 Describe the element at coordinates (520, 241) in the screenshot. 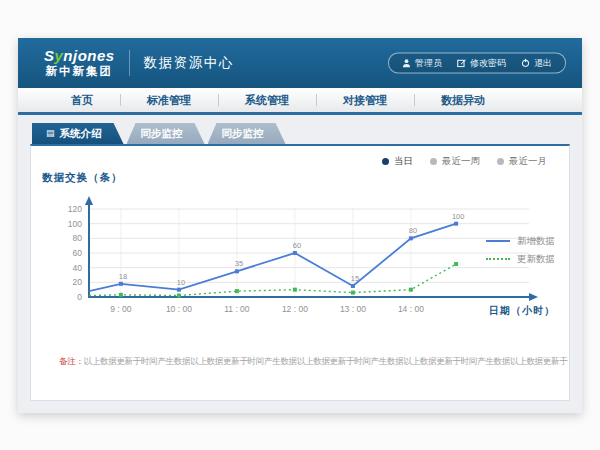

I see `legend-item-new-data: 新增数据` at that location.